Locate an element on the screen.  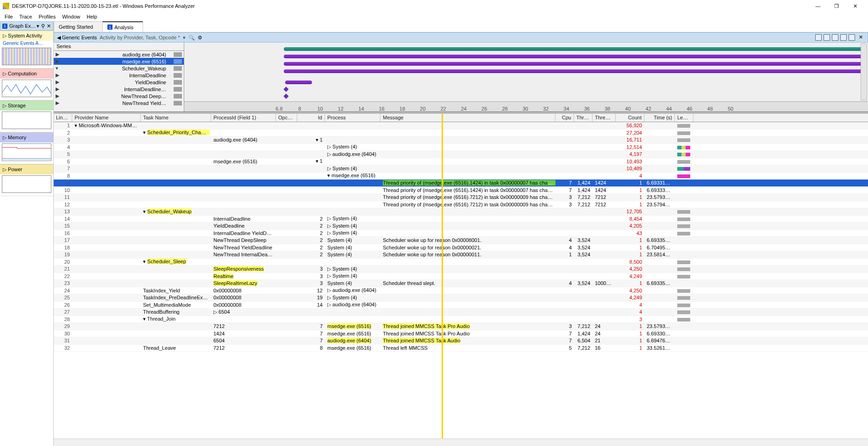
table-row: 3165047audiodg.exe (6404)Thread joined M… is located at coordinates (461, 341).